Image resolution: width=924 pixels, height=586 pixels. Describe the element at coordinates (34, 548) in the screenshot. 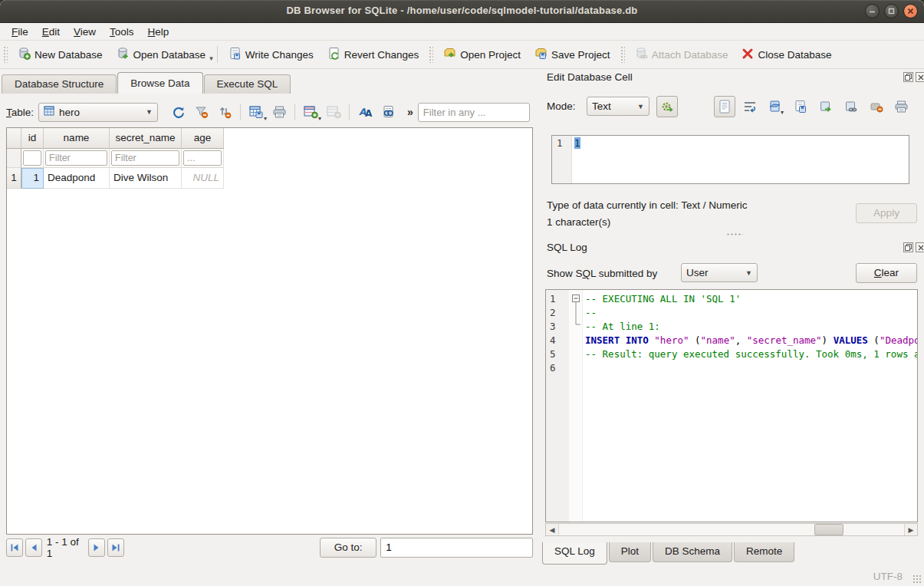

I see `previous-page-button` at that location.